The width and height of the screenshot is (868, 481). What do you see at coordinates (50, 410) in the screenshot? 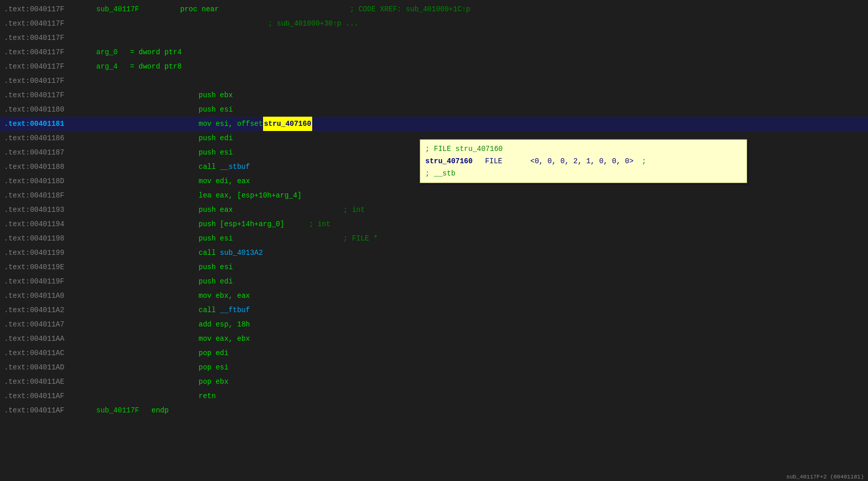
I see `addr-28: .text:004011AF` at bounding box center [50, 410].